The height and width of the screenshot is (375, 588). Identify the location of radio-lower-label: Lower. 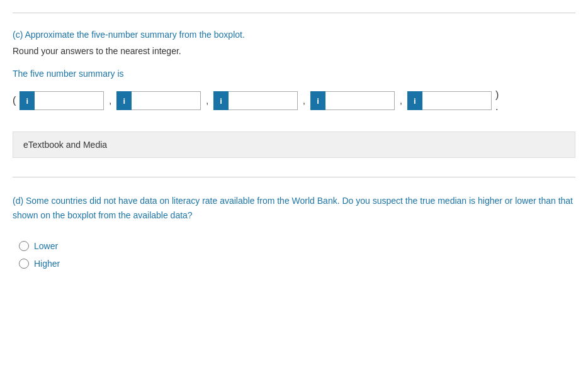
(46, 246).